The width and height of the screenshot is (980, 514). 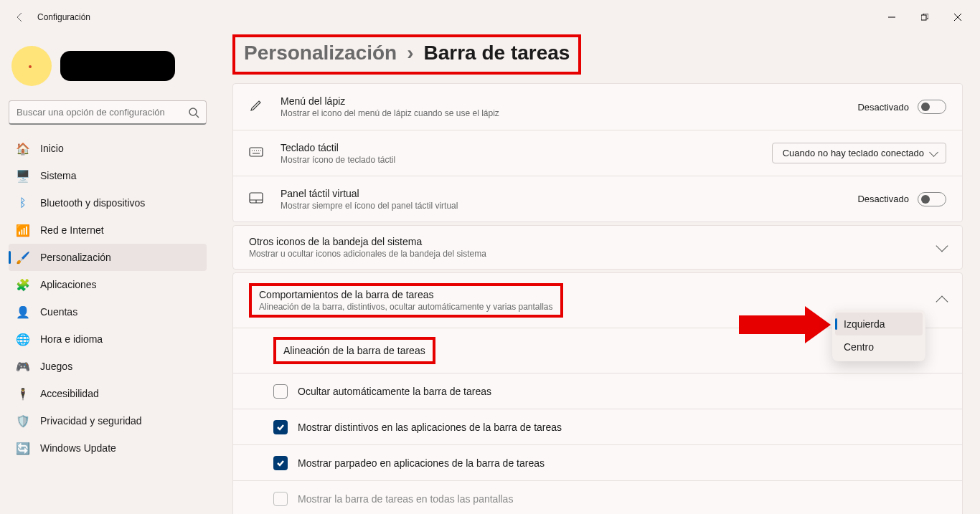 I want to click on breadcrumb-parent: Personalización, so click(x=320, y=53).